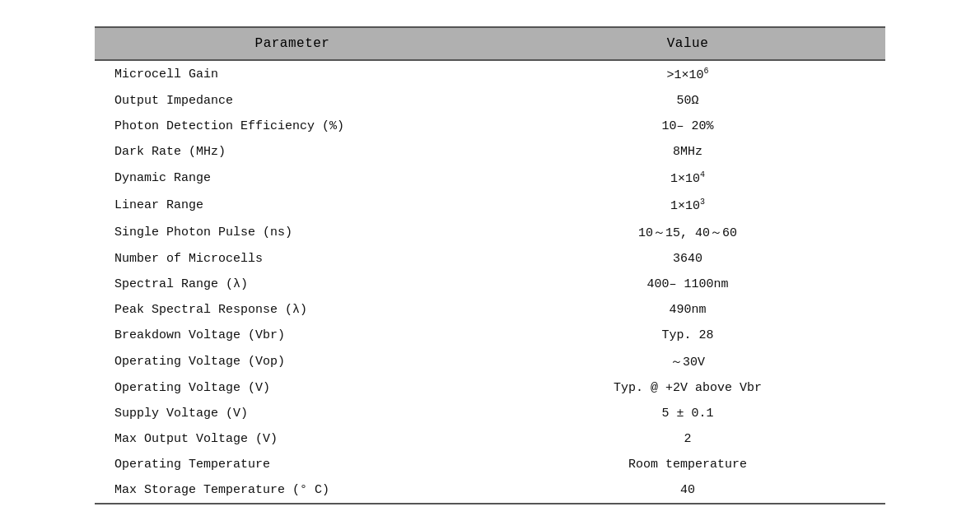 This screenshot has width=980, height=530. Describe the element at coordinates (688, 285) in the screenshot. I see `value-cell: 400– 1100nm` at that location.